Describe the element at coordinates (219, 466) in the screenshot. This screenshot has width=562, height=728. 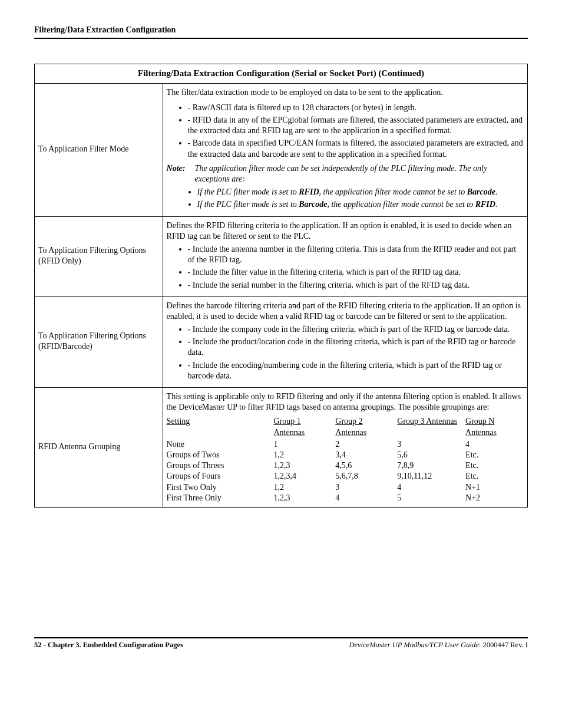
I see `grid-cell: Groups of Threes` at that location.